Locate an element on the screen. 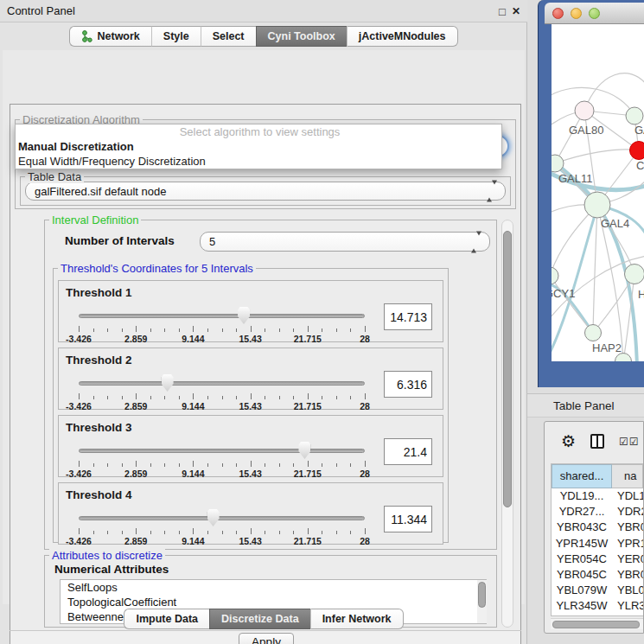 The image size is (644, 644). network-window-titlebar is located at coordinates (595, 14).